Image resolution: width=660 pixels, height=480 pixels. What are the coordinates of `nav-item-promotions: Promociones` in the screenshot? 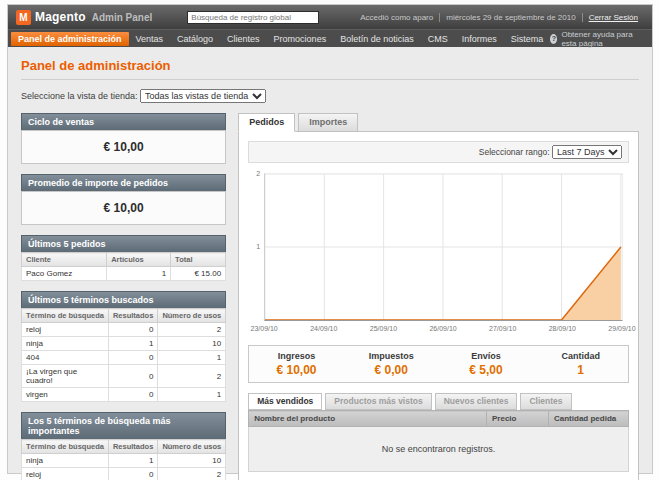 It's located at (300, 39).